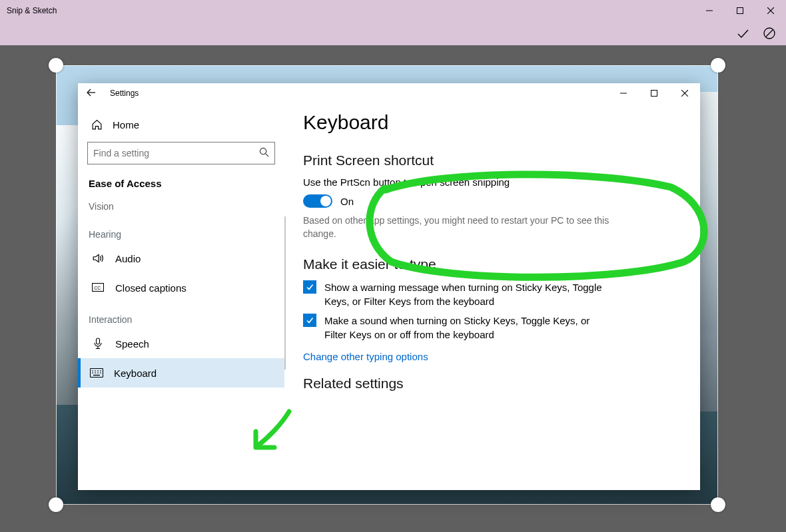 The height and width of the screenshot is (532, 786). What do you see at coordinates (463, 228) in the screenshot?
I see `prtscn-hint: Based on other app settings, you might n…` at bounding box center [463, 228].